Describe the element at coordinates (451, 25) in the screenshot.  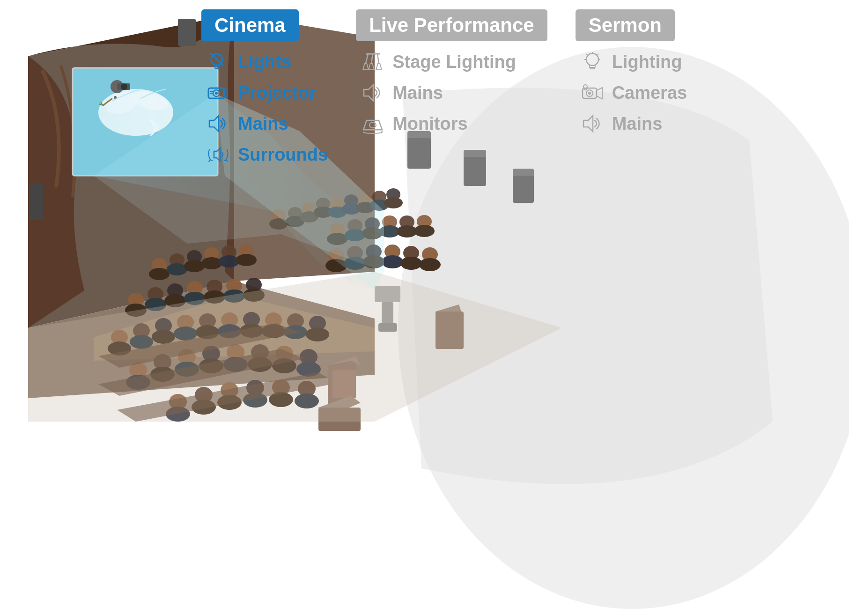
I see `live-performance-header: Live Performance` at that location.